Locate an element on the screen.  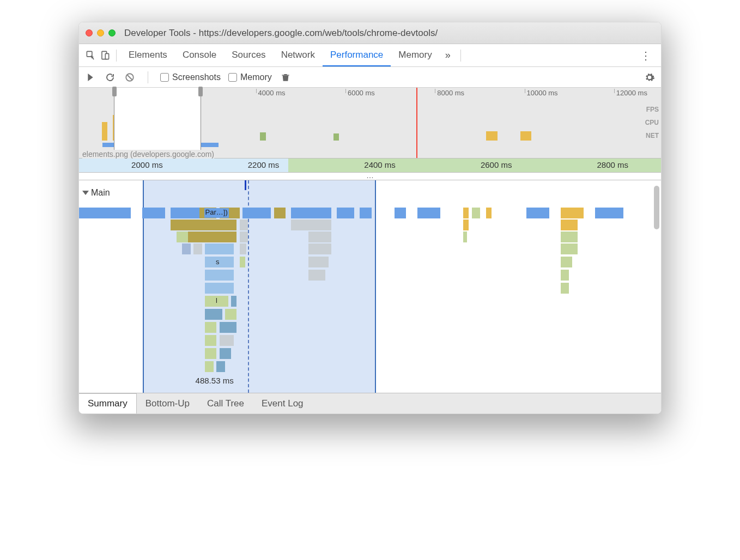
overview-viewport is located at coordinates (157, 123).